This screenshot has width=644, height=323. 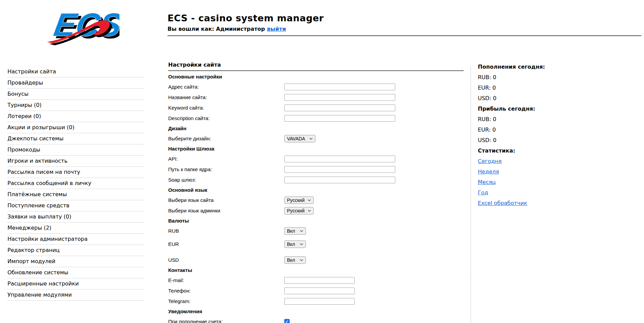 I want to click on site-description-label: Description сайта:, so click(x=226, y=118).